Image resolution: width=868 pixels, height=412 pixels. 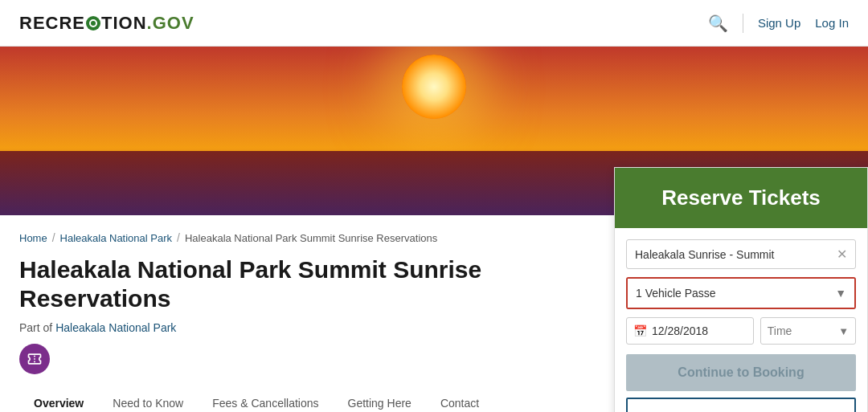 I want to click on header-divider, so click(x=743, y=23).